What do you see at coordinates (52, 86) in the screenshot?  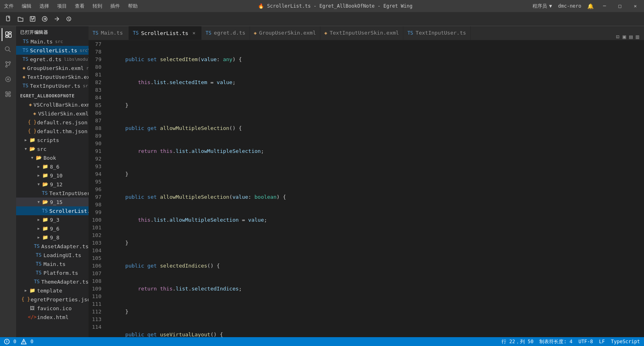 I see `open-file-textinput-ts: TS TextInputUser.ts src\Book\9_12` at bounding box center [52, 86].